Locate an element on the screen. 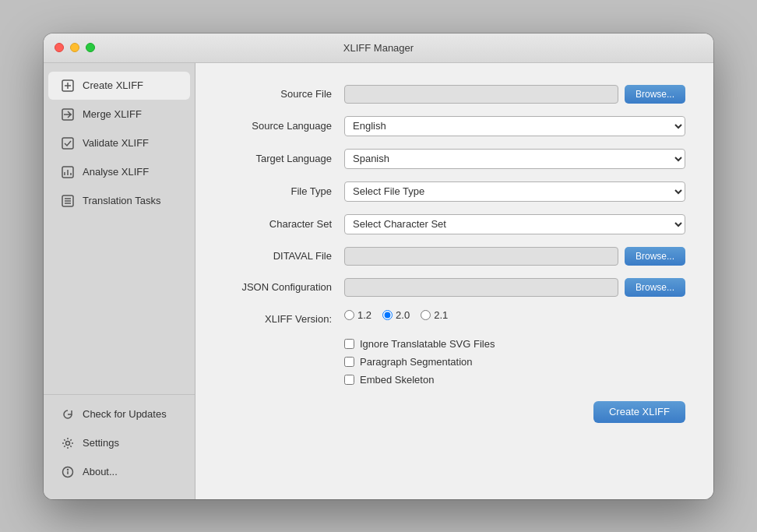 The image size is (757, 532). sidebar-item-settings: Settings is located at coordinates (119, 443).